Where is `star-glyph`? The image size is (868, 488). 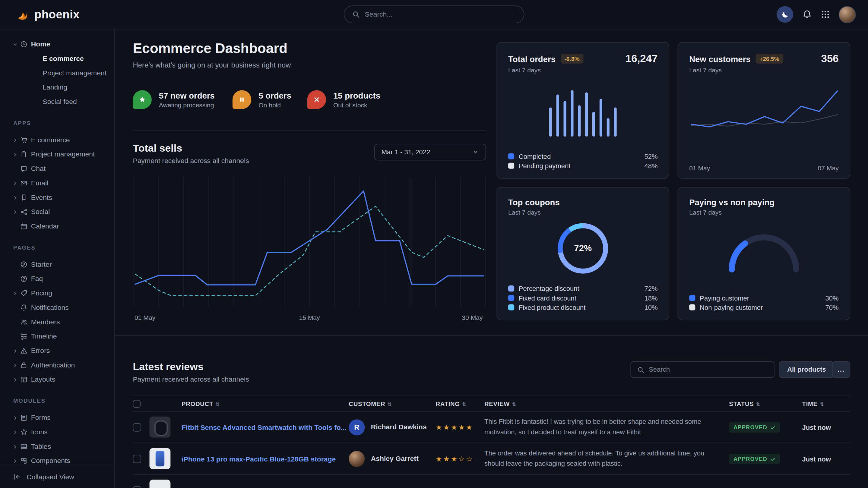
star-glyph is located at coordinates (142, 100).